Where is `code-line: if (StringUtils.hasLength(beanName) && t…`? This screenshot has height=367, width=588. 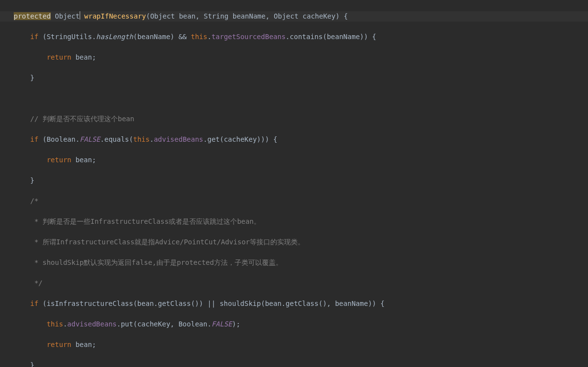
code-line: if (StringUtils.hasLength(beanName) && t… is located at coordinates (294, 37).